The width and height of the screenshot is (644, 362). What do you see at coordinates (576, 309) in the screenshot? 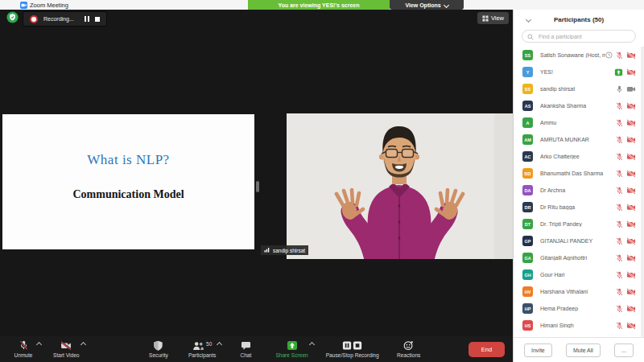
I see `participant-row: HPHema Pradeep` at bounding box center [576, 309].